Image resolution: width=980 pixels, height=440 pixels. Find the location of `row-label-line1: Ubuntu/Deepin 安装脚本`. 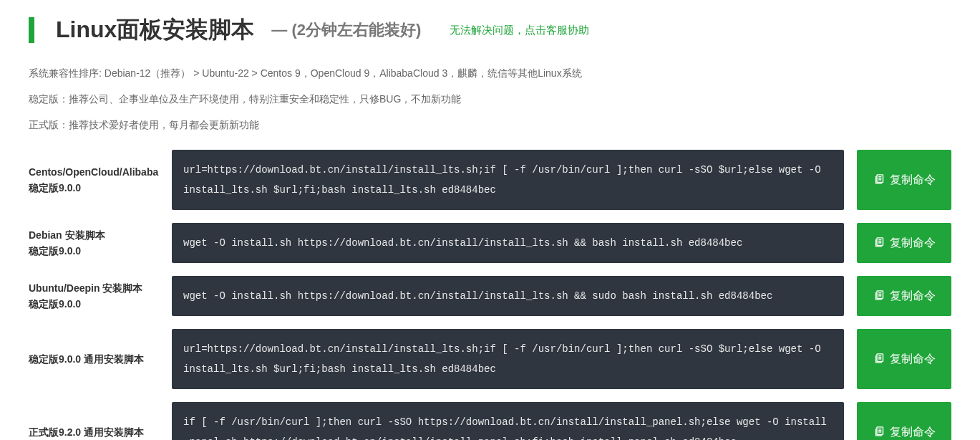

row-label-line1: Ubuntu/Deepin 安装脚本 is located at coordinates (94, 288).